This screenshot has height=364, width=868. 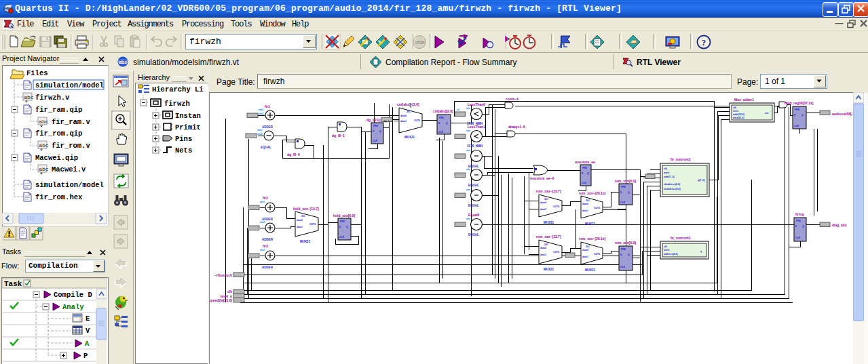 I want to click on svg-text: Analy, so click(x=73, y=307).